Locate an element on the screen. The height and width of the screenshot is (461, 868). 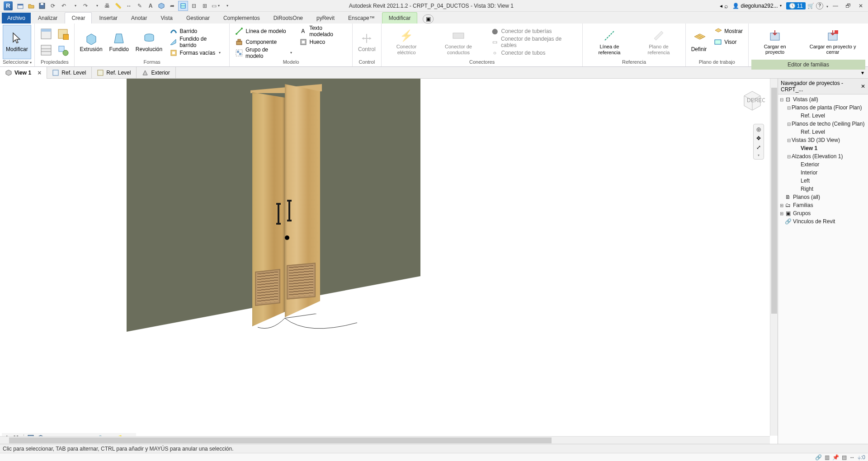
tree-ext: Exterior is located at coordinates (823, 165).